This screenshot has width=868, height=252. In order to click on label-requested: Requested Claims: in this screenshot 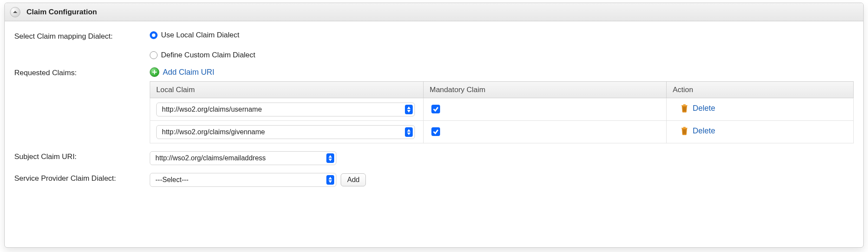, I will do `click(82, 73)`.